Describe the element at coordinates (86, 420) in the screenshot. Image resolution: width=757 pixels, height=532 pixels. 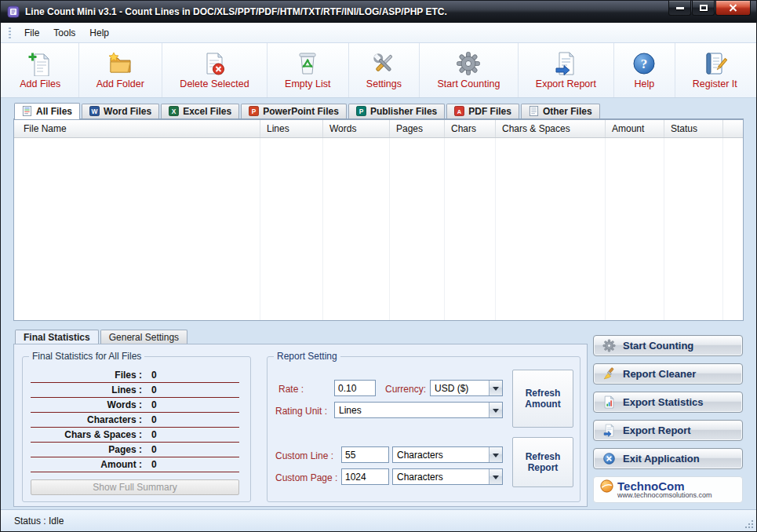
I see `stat-label: Characters :` at that location.